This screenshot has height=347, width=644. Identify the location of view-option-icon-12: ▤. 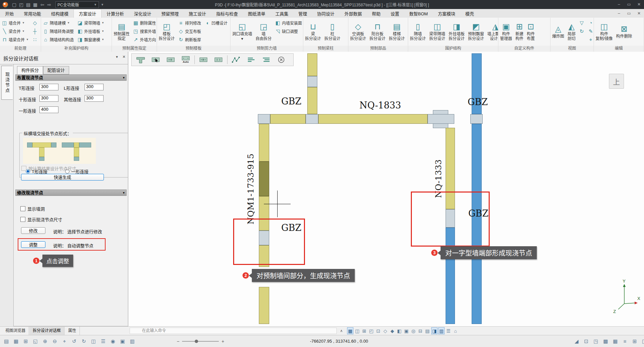
(428, 331).